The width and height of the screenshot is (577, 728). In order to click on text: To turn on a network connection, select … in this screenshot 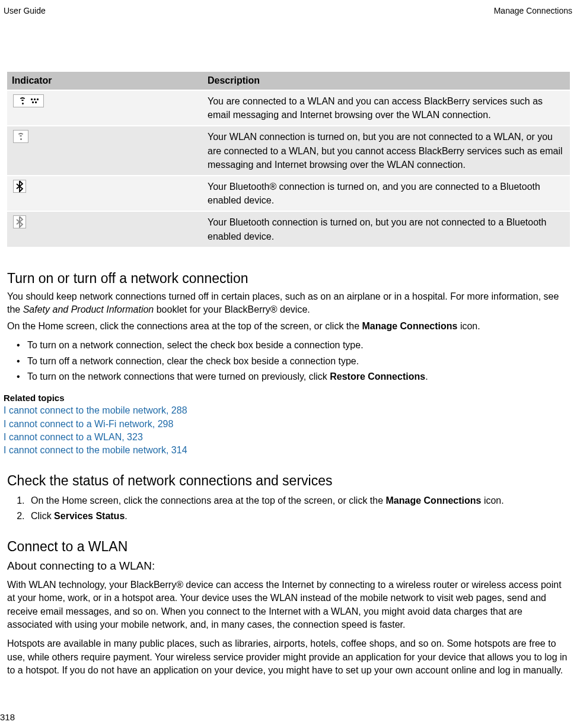, I will do `click(196, 345)`.